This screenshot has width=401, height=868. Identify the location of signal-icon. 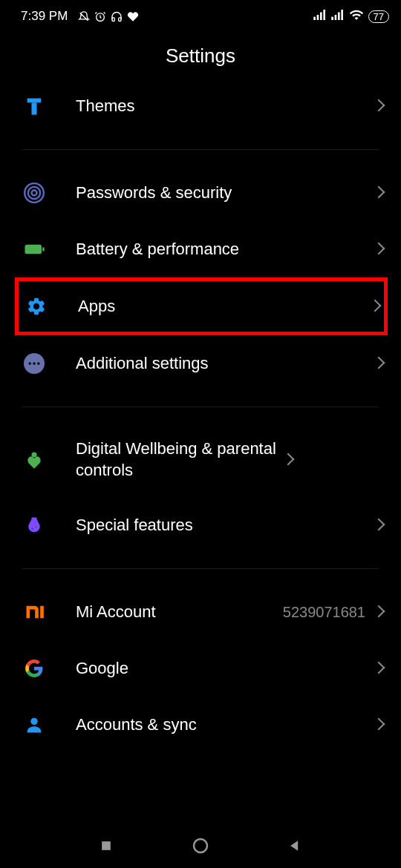
(320, 16).